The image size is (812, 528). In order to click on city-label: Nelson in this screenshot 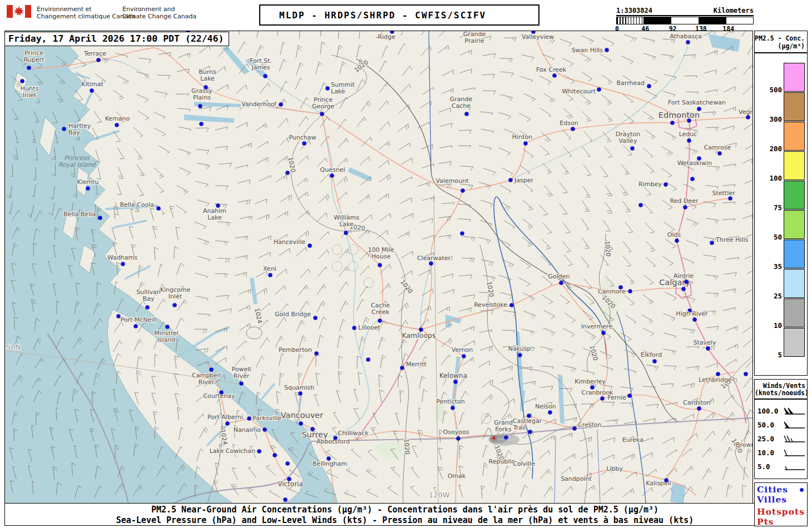, I will do `click(546, 407)`.